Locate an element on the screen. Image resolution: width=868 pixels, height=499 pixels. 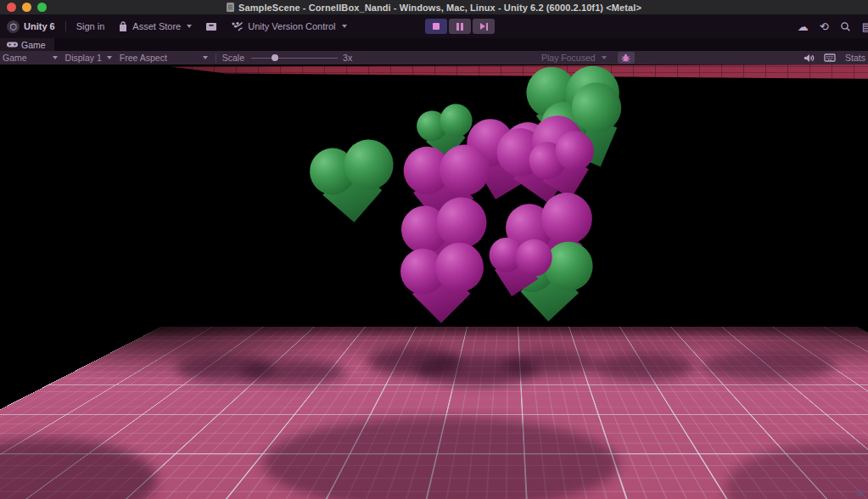
stop-icon is located at coordinates (436, 26).